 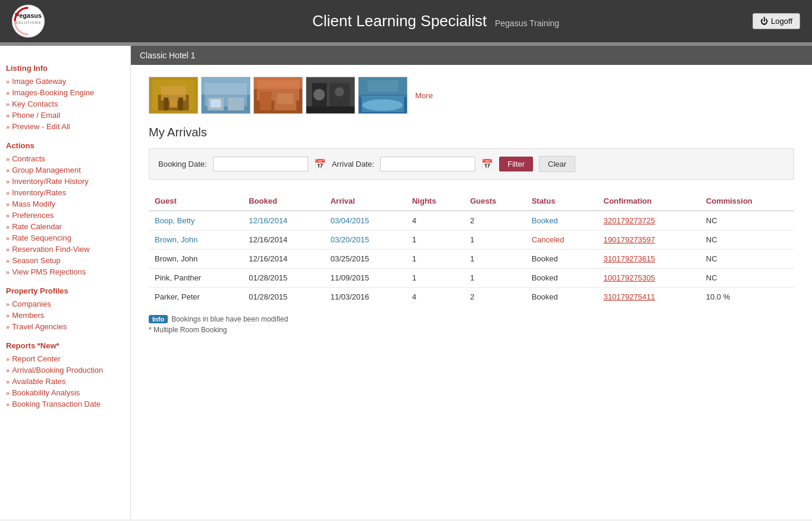 I want to click on booking-date-calendar-icon: 📅, so click(x=320, y=164).